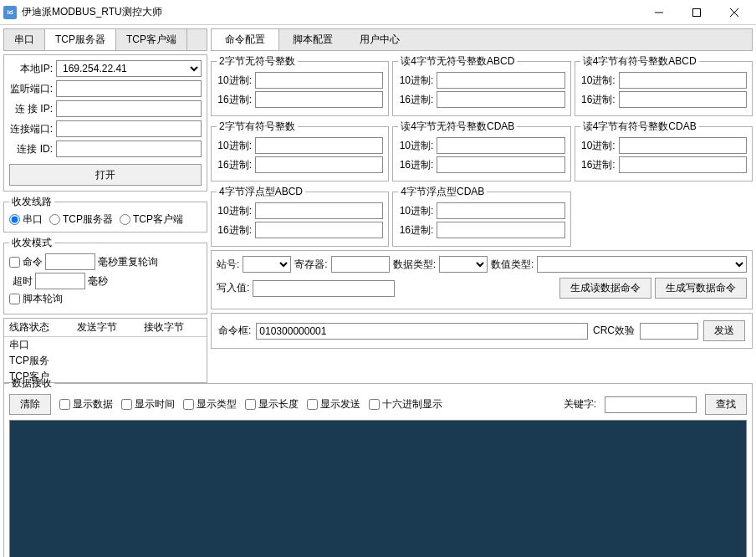  I want to click on connection-panel: 本地IP: 169.254.22.41 监听端口: 连 接 IP: 连接端口: …, so click(105, 123).